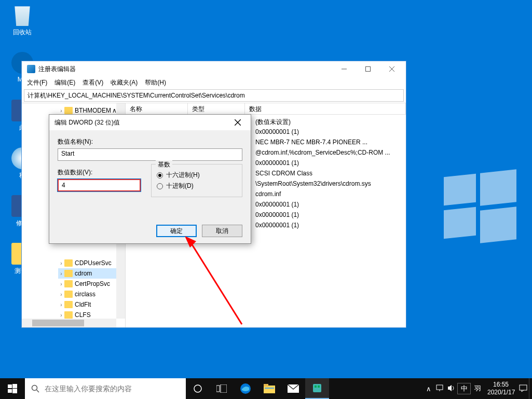 The image size is (532, 399). Describe the element at coordinates (293, 389) in the screenshot. I see `taskbar-mail` at that location.